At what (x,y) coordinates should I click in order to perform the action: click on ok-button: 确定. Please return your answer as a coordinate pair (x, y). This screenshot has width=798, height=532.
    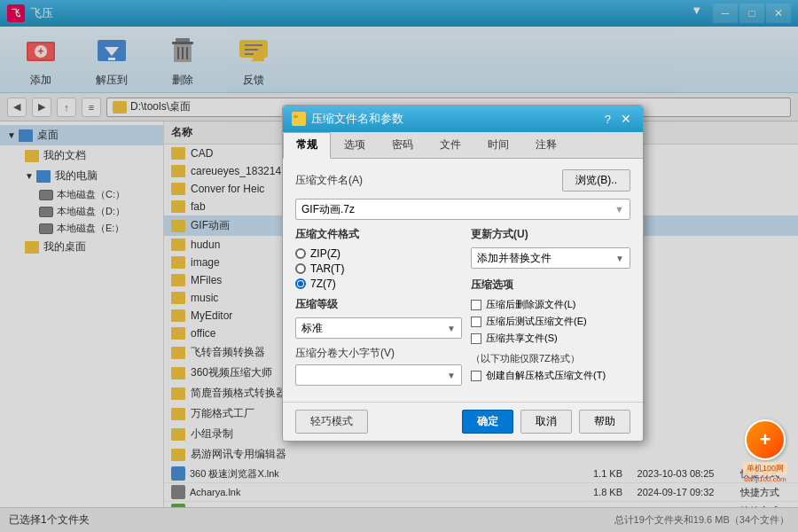
    Looking at the image, I should click on (488, 422).